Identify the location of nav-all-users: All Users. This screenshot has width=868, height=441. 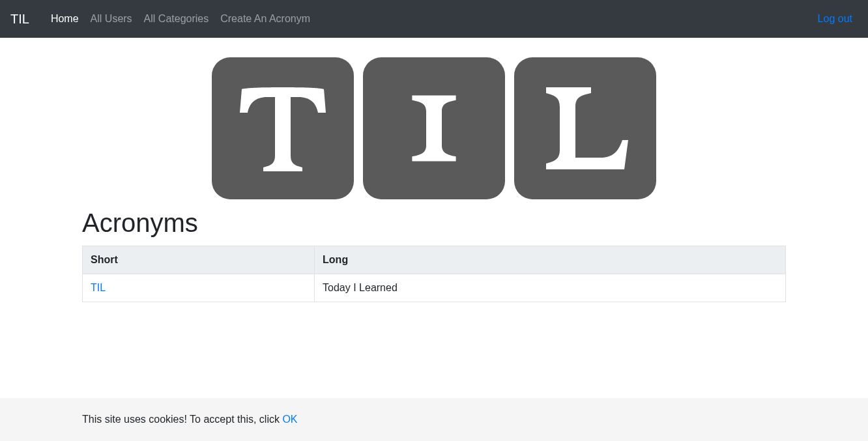
(111, 18).